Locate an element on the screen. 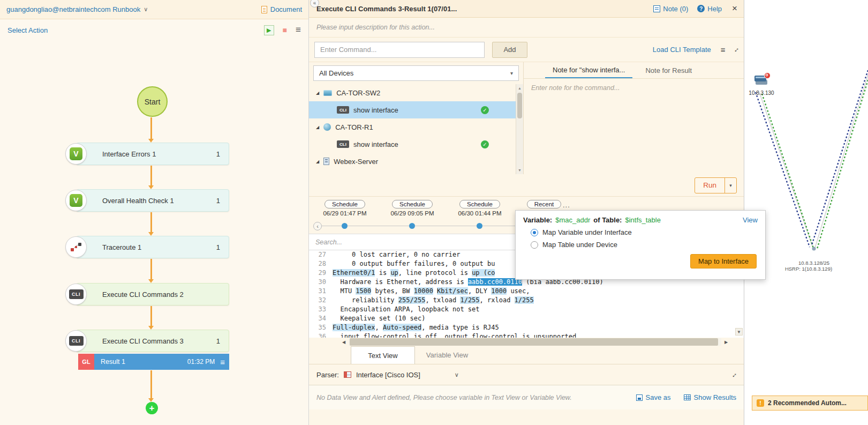  option-label: Map Table under Device is located at coordinates (580, 244).